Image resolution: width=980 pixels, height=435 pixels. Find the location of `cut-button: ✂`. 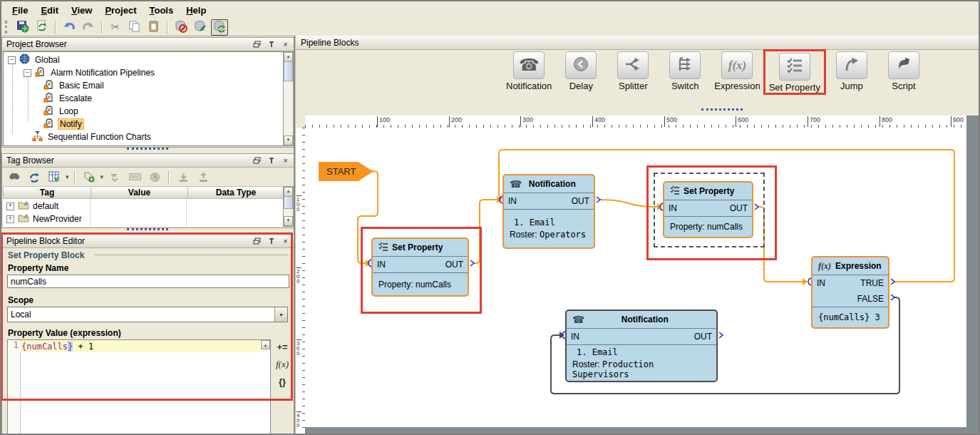

cut-button: ✂ is located at coordinates (115, 27).